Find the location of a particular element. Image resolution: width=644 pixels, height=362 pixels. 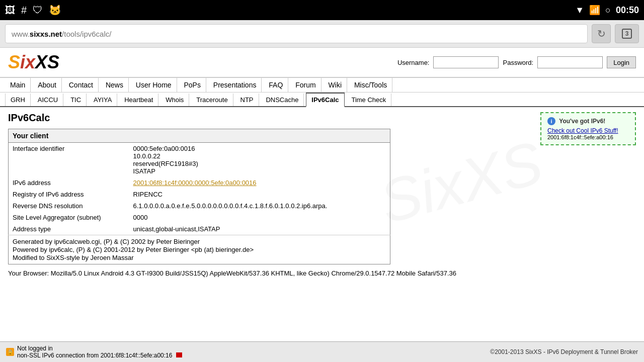

row-label-addrtype: Address type is located at coordinates (69, 229).